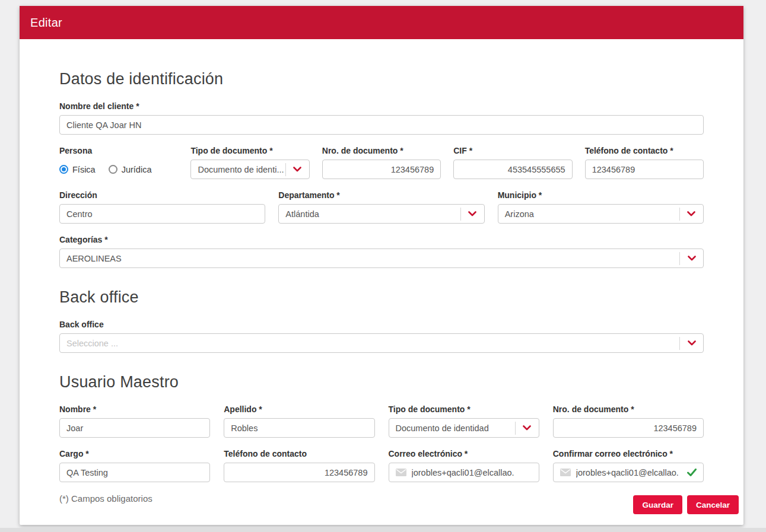 Image resolution: width=766 pixels, height=532 pixels. Describe the element at coordinates (119, 151) in the screenshot. I see `persona-label: Persona` at that location.